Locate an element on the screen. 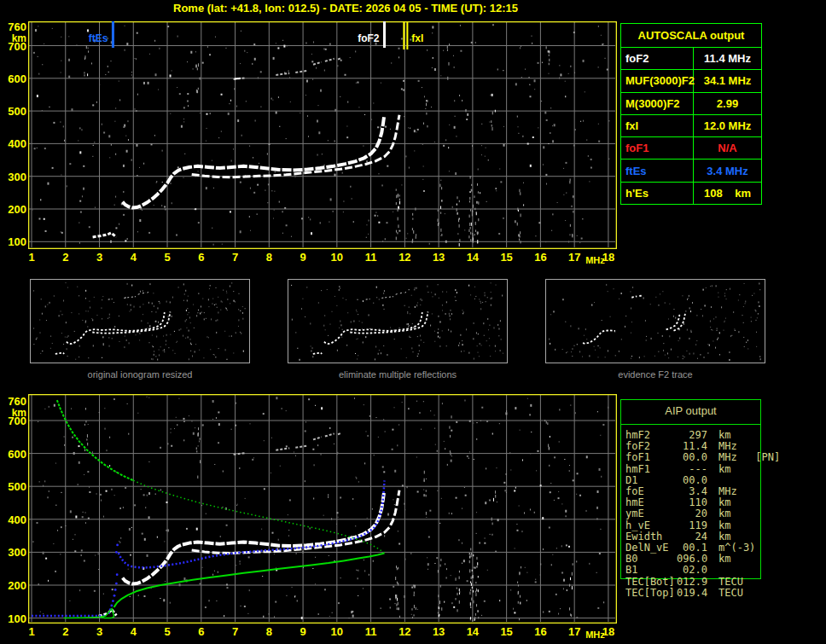 The image size is (826, 644). aip-param-value: 096.0 is located at coordinates (692, 559).